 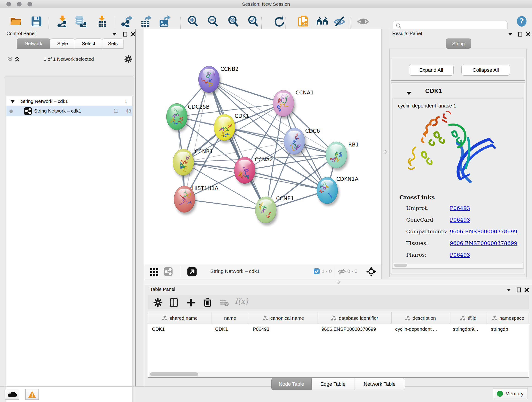 What do you see at coordinates (339, 374) in the screenshot?
I see `table-horizontal-scrollbar` at bounding box center [339, 374].